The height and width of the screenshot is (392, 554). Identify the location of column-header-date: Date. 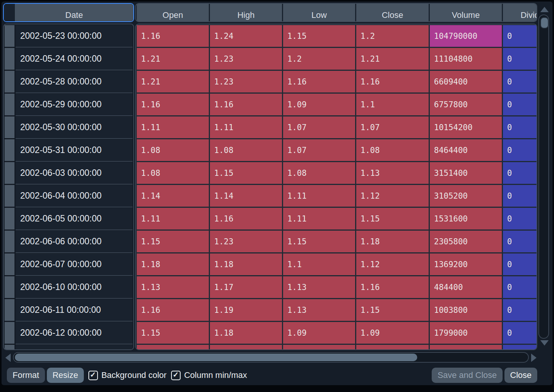
(74, 13).